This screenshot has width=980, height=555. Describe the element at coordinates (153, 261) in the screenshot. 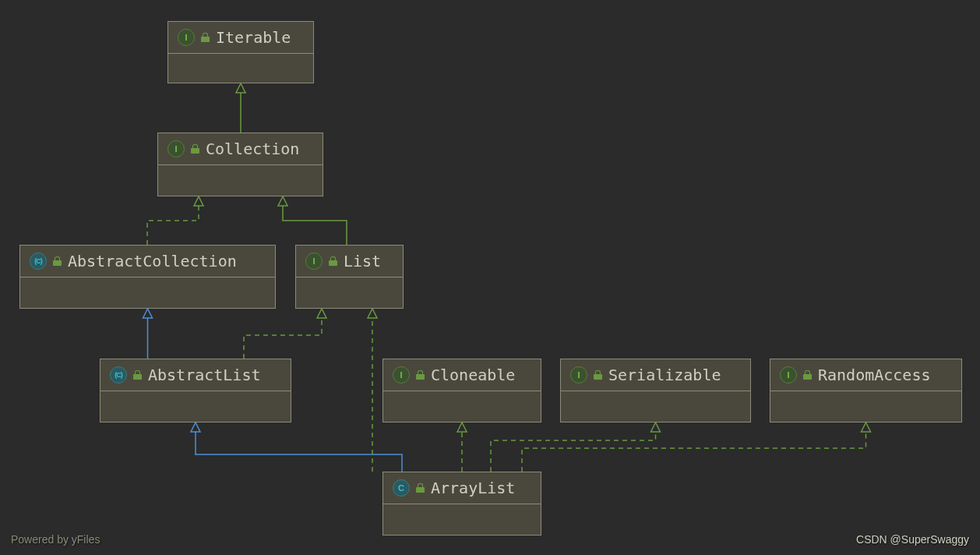

I see `node-label: AbstractCollection` at that location.